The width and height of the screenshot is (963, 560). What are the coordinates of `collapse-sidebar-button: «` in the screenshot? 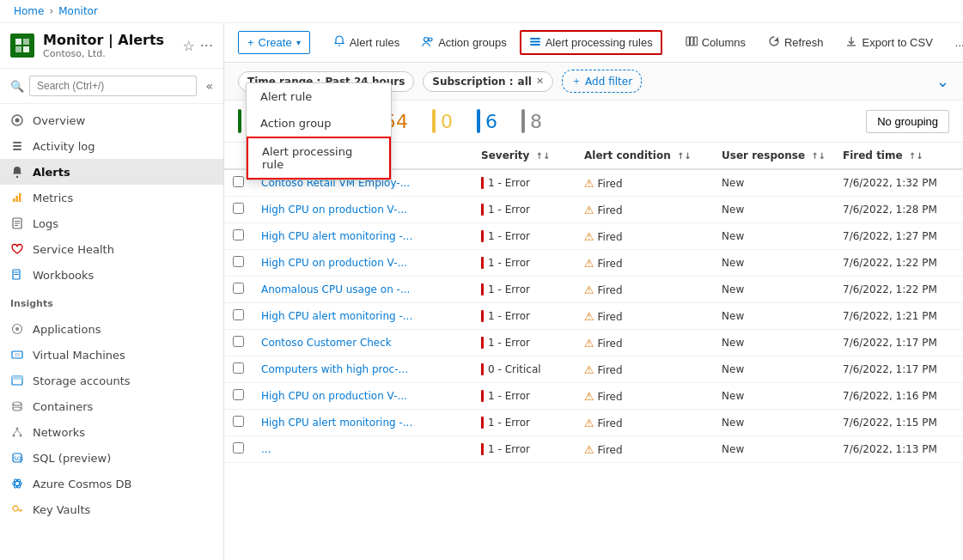 It's located at (210, 86).